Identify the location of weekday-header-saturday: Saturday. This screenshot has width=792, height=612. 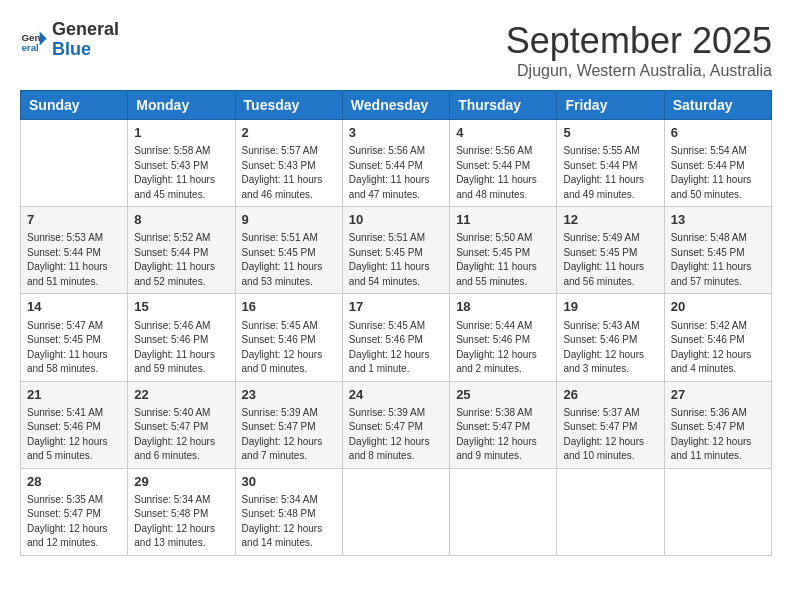
(718, 106).